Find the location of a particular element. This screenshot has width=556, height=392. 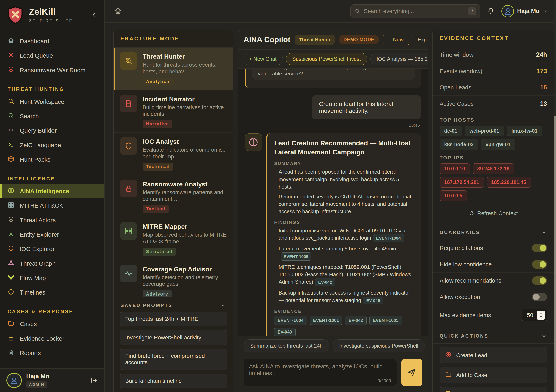

stat-row: Open Leads 16 is located at coordinates (493, 88).